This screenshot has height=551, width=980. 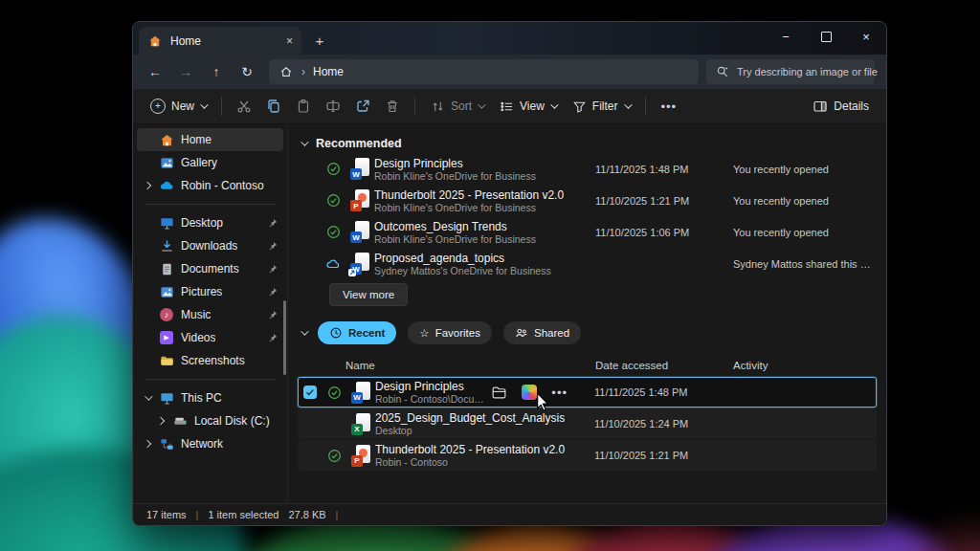 What do you see at coordinates (509, 38) in the screenshot?
I see `tab-bar: Home × + − ×` at bounding box center [509, 38].